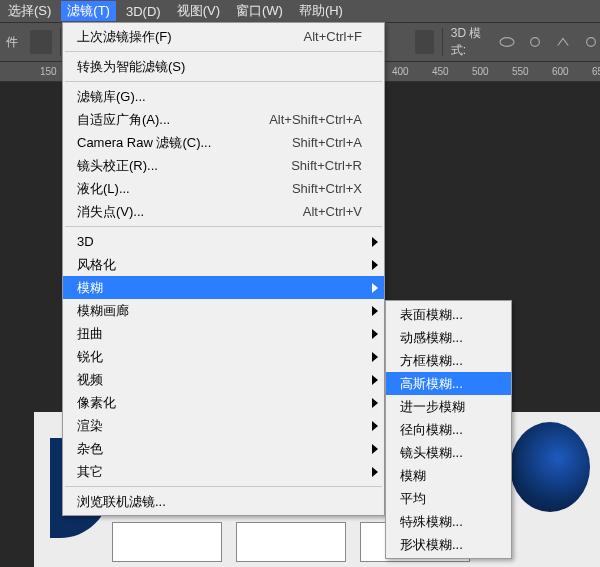 The height and width of the screenshot is (567, 600). What do you see at coordinates (560, 72) in the screenshot?
I see `ruler-label: 600` at bounding box center [560, 72].